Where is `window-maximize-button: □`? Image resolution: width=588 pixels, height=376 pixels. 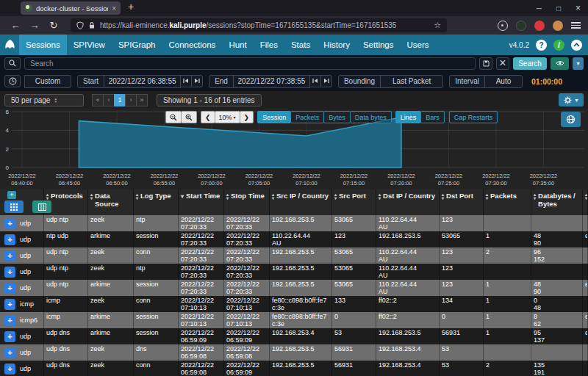 window-maximize-button: □ is located at coordinates (559, 9).